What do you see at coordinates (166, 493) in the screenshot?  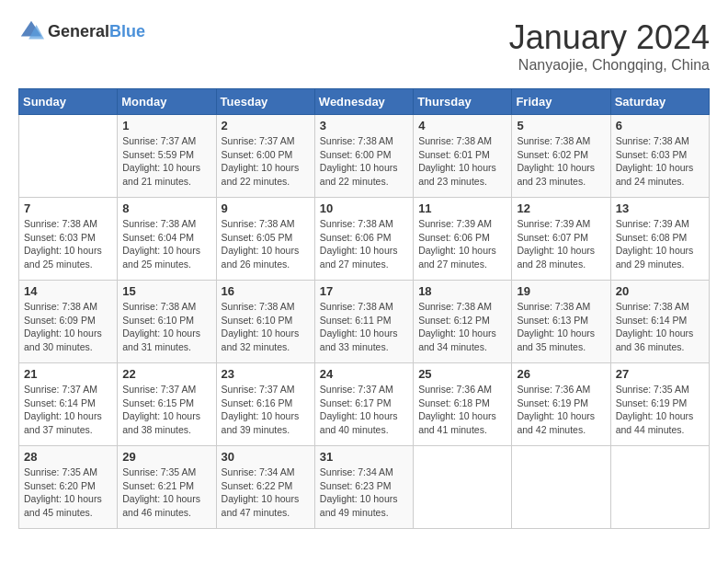 I see `day-info: Sunrise: 7:35 AMSunset: 6:21 PMDaylight:…` at bounding box center [166, 493].